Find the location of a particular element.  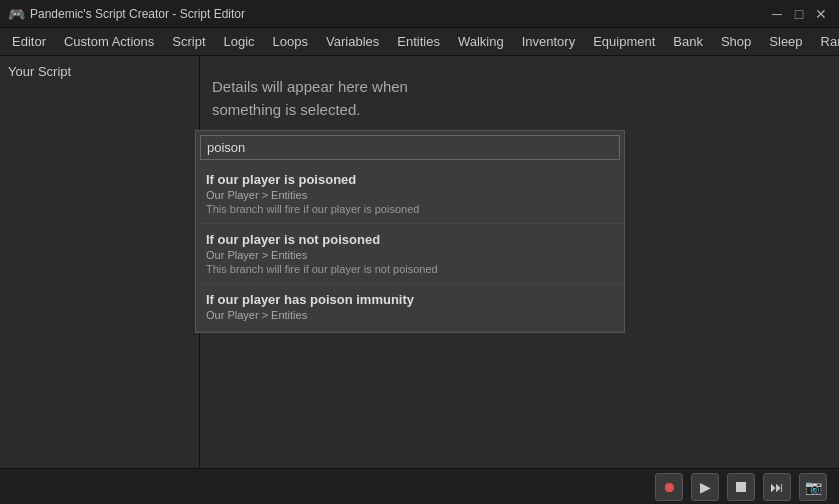

menu-item-bank: Bank is located at coordinates (688, 42).